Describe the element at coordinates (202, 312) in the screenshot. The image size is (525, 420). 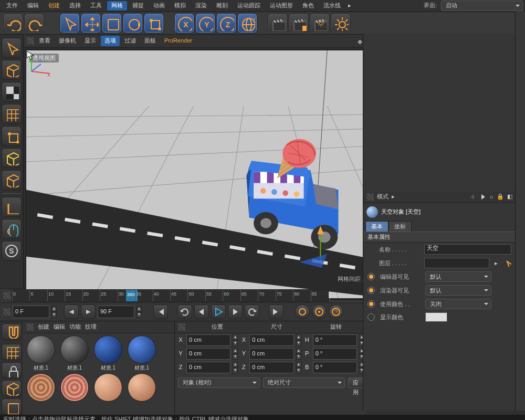
I see `step-back-button` at that location.